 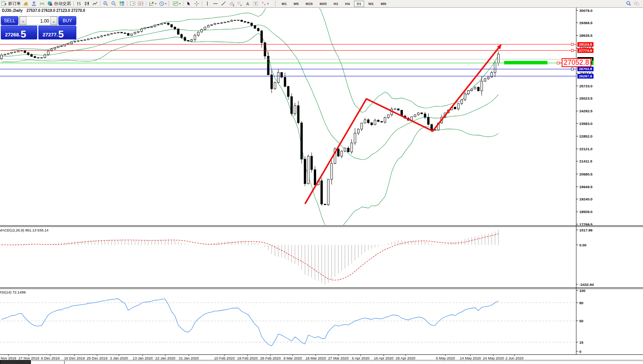 What do you see at coordinates (38, 21) in the screenshot?
I see `volume-spinner: ▼ ▲` at bounding box center [38, 21].